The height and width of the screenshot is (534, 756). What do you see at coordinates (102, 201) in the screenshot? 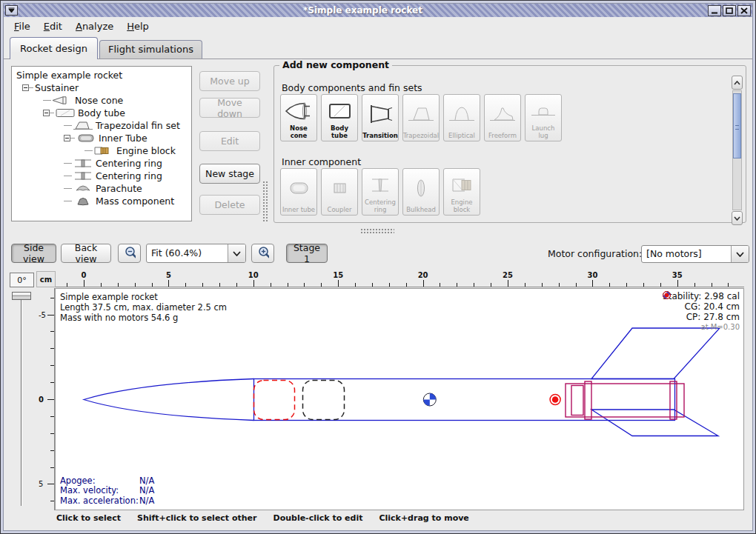
I see `tree-item-mass-component: Mass component` at bounding box center [102, 201].